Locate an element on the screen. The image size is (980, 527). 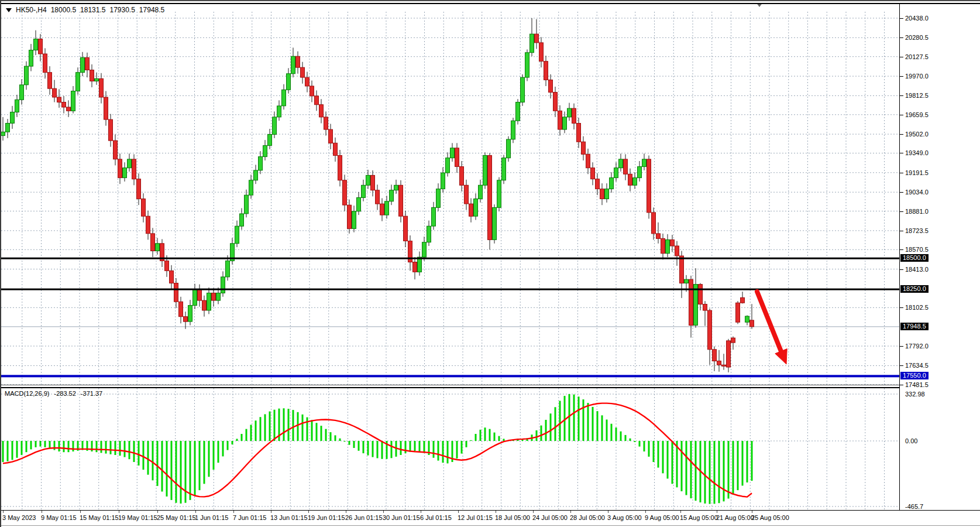
time-axis-label: 24 Jul 05:00 is located at coordinates (550, 518).